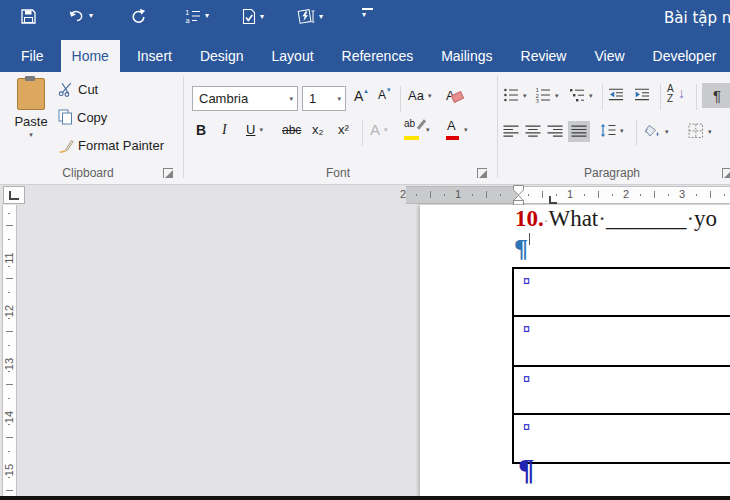 Image resolution: width=730 pixels, height=500 pixels. Describe the element at coordinates (518, 196) in the screenshot. I see `indent-markers` at that location.